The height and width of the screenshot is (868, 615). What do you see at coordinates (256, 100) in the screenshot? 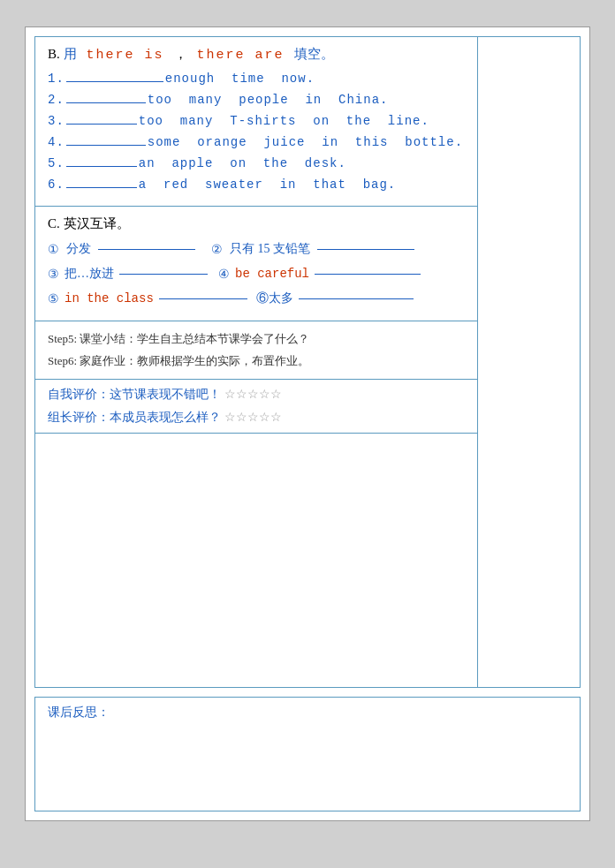
I see `exercise-2: 2.too many people in China.` at bounding box center [256, 100].